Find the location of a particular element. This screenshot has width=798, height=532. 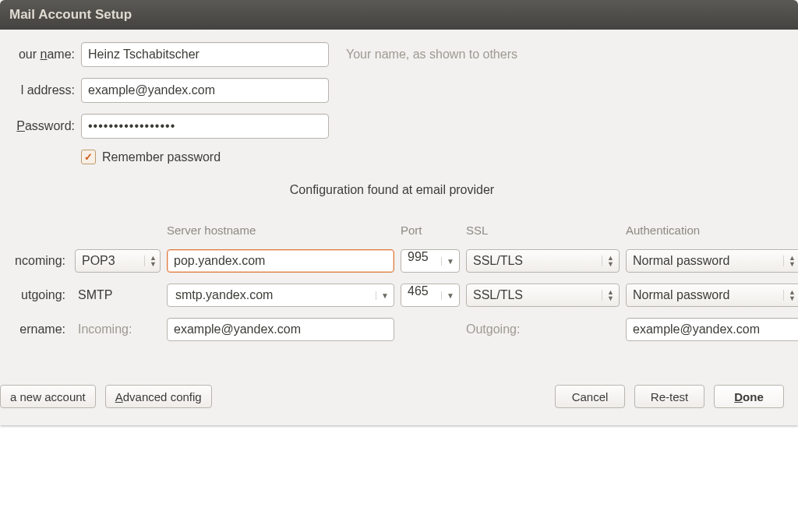

label-username-row: ername: is located at coordinates (34, 329).